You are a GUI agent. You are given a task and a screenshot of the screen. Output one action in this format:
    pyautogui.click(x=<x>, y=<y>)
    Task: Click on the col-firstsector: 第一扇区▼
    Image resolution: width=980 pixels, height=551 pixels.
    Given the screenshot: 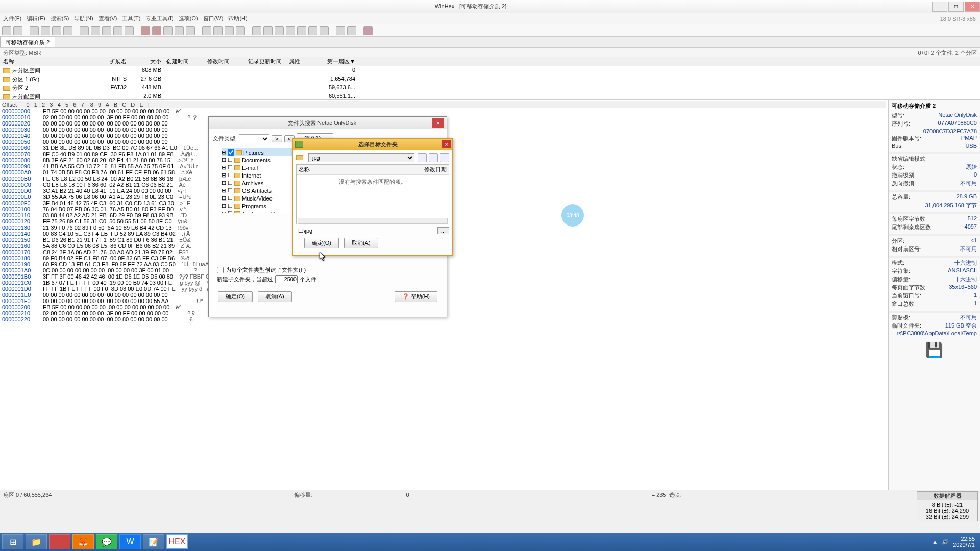 What is the action you would take?
    pyautogui.click(x=335, y=61)
    